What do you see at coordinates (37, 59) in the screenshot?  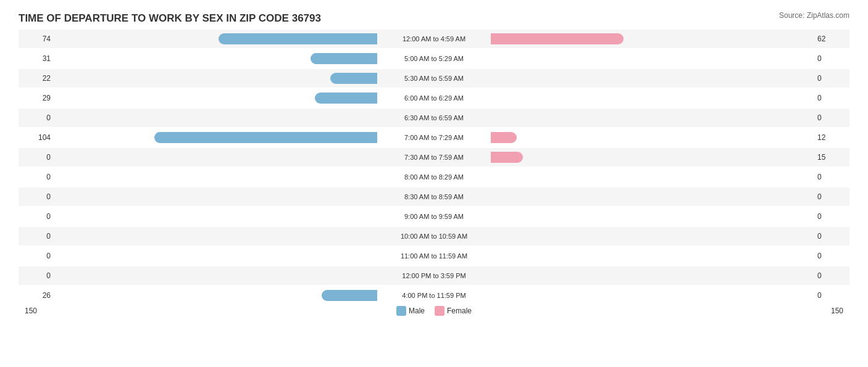 I see `male-value: 31` at bounding box center [37, 59].